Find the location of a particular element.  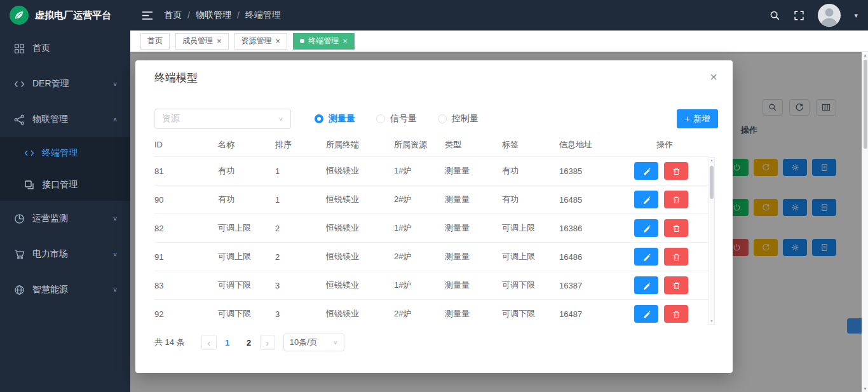

fullscreen-icon is located at coordinates (799, 15).